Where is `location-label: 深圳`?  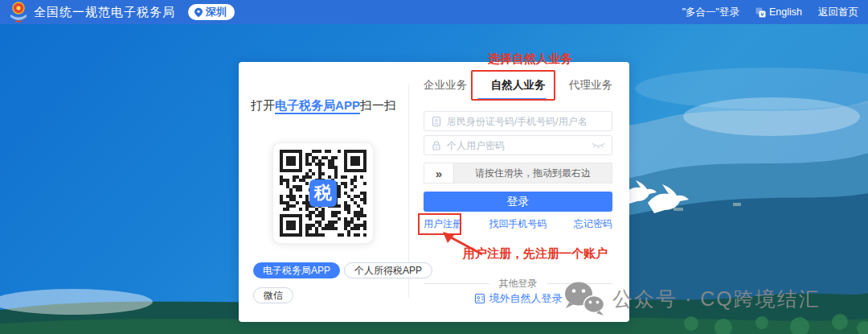
location-label: 深圳 is located at coordinates (216, 12).